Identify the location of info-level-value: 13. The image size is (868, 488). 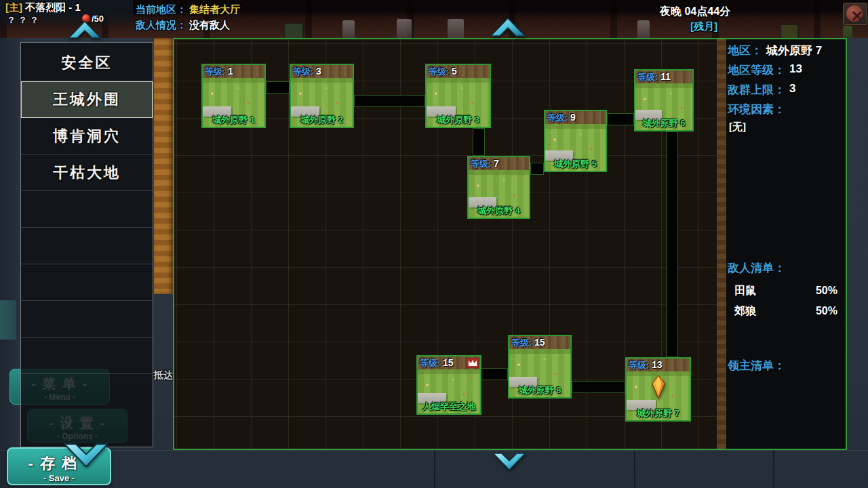
(796, 70).